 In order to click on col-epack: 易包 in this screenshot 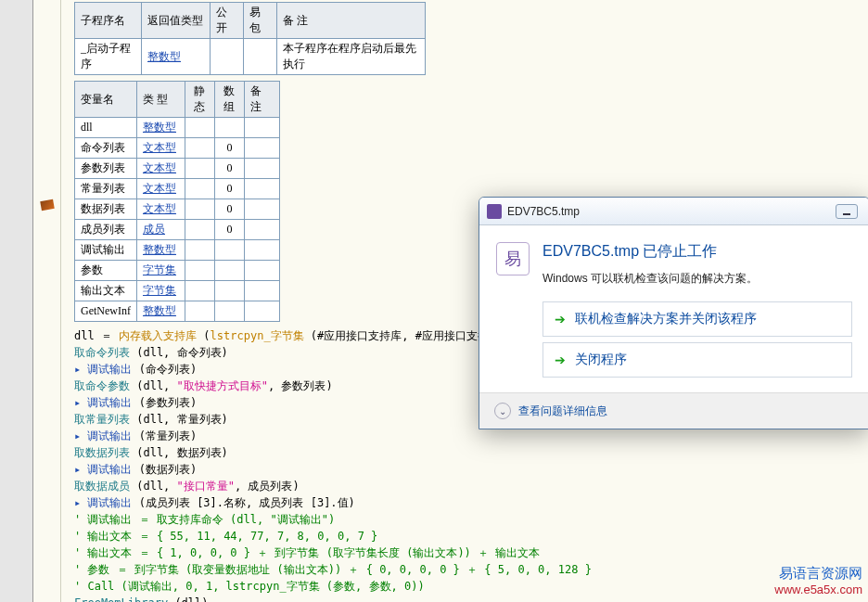, I will do `click(261, 20)`.